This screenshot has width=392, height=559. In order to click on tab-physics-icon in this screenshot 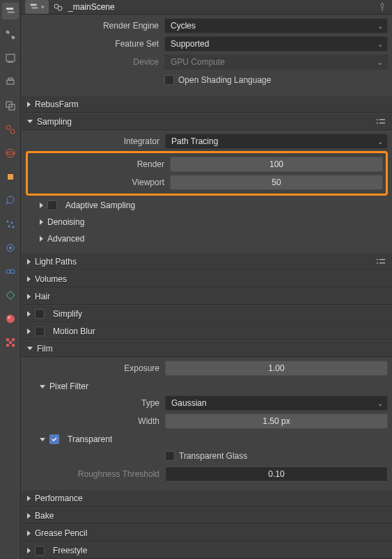, I will do `click(10, 248)`.